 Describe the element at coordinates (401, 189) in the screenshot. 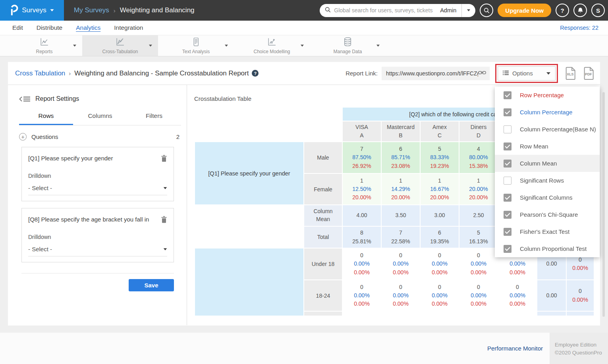

I see `cell-line: 14.29%` at that location.